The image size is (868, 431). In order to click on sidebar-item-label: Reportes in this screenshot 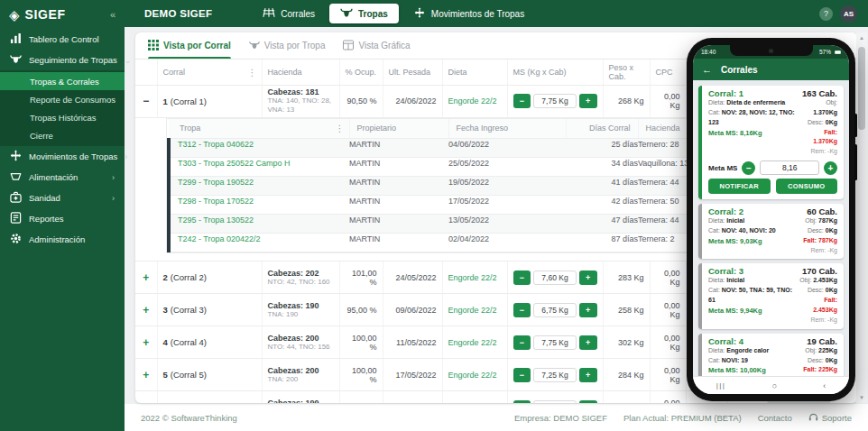, I will do `click(47, 218)`.